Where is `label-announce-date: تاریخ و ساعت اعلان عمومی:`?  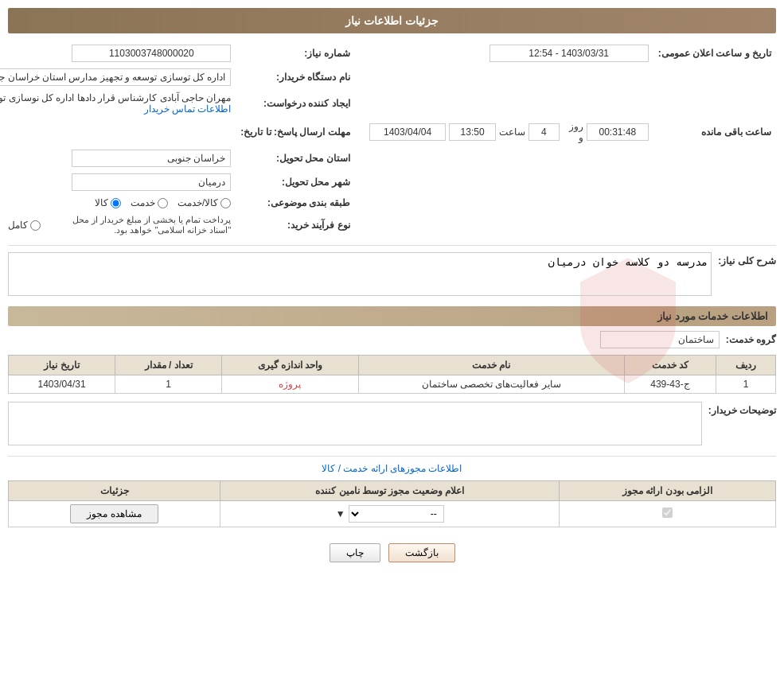
label-announce-date: تاریخ و ساعت اعلان عمومی: is located at coordinates (715, 53).